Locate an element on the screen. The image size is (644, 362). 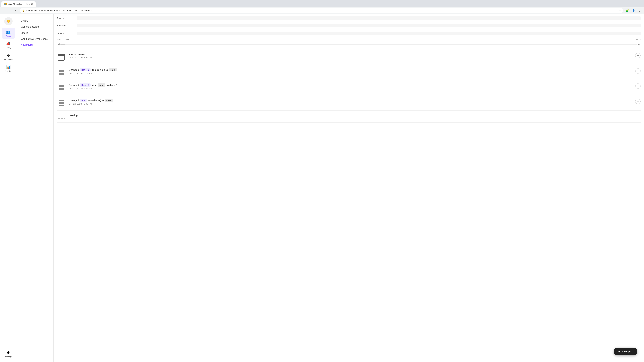
product-review-label: Product review is located at coordinates (77, 54).